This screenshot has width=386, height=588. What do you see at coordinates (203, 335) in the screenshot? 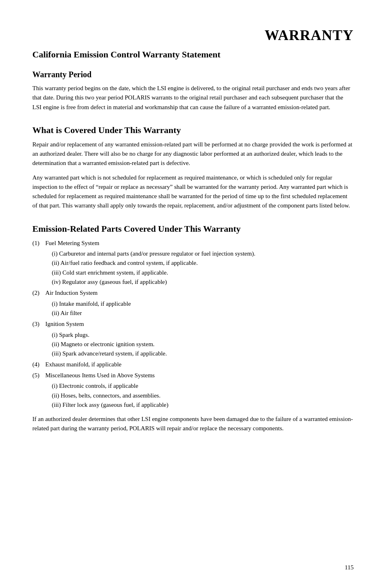
I see `sub-list-item: (i) Spark plugs.` at bounding box center [203, 335].